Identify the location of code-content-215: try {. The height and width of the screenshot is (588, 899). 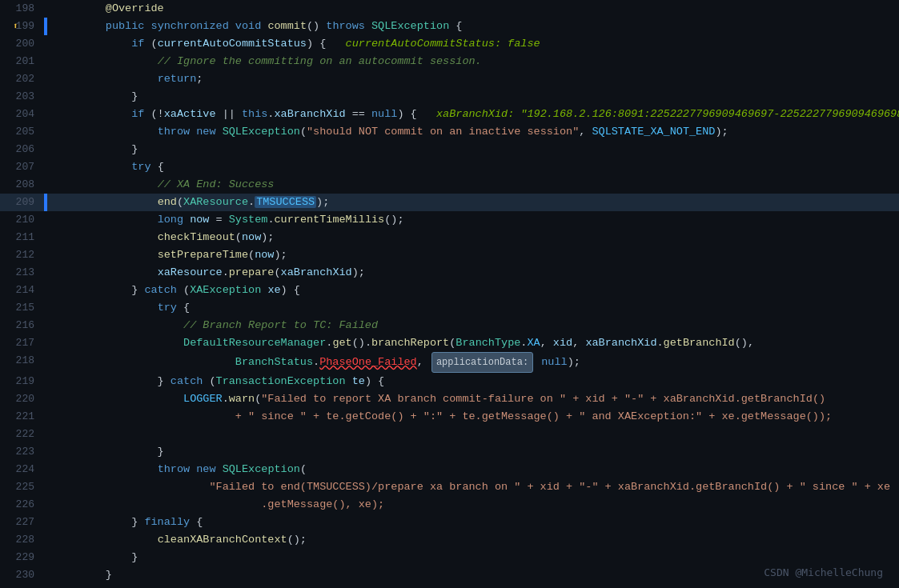
(473, 308).